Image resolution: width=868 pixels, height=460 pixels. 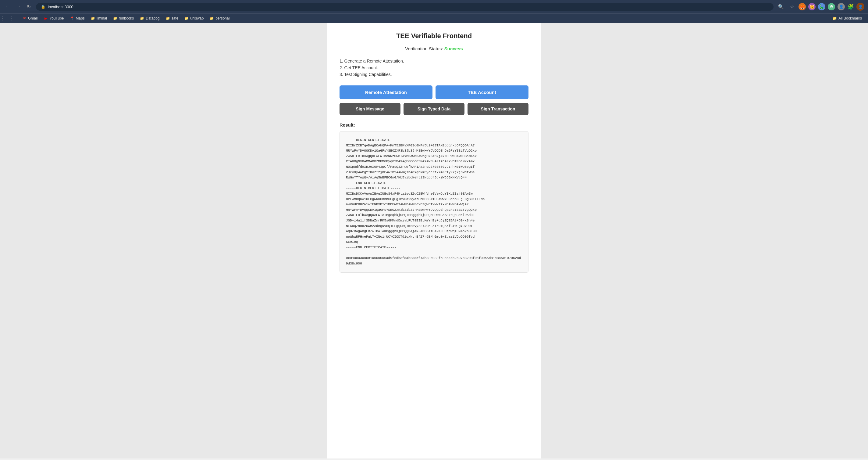 I want to click on bookmark-datadog: 📁 Datadog, so click(x=150, y=18).